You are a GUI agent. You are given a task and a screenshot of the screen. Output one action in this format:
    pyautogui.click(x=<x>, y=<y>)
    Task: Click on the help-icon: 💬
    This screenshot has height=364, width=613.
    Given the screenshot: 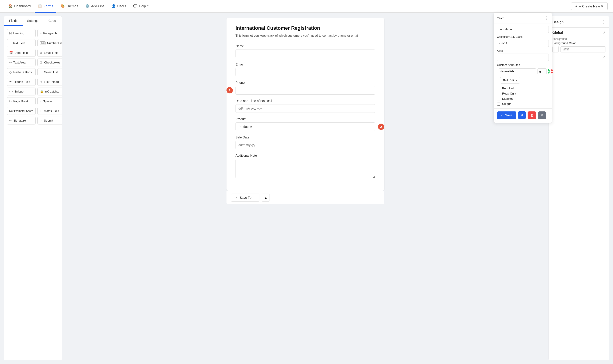 What is the action you would take?
    pyautogui.click(x=136, y=6)
    